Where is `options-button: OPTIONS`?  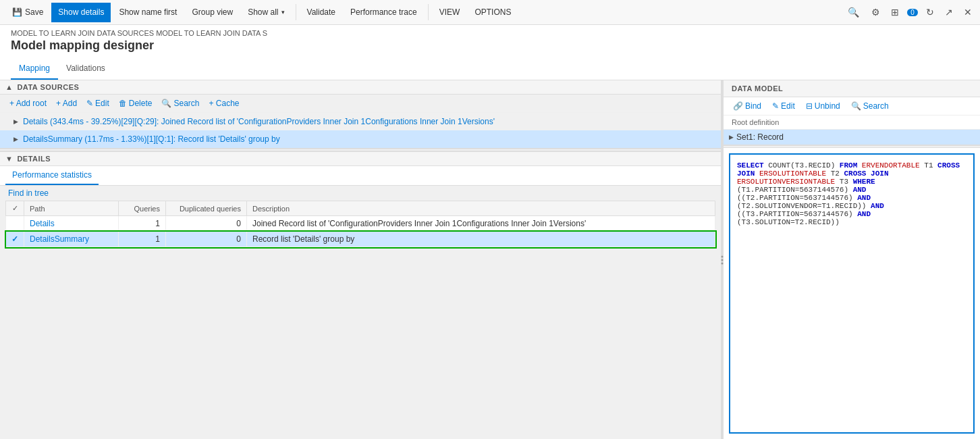 options-button: OPTIONS is located at coordinates (493, 12).